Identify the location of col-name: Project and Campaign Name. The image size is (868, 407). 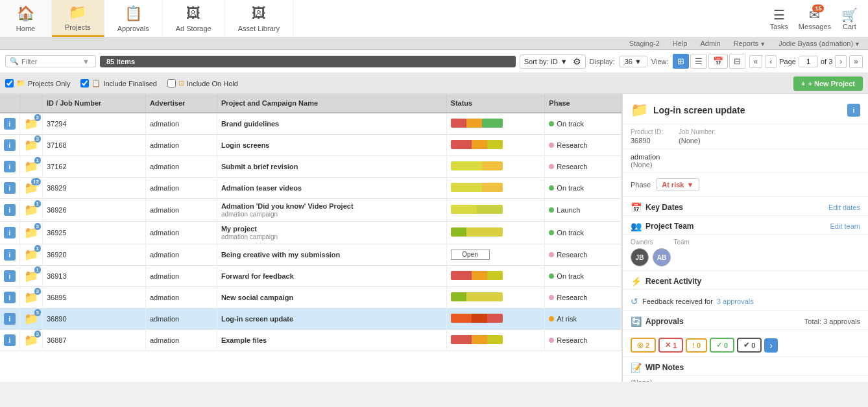
(332, 104).